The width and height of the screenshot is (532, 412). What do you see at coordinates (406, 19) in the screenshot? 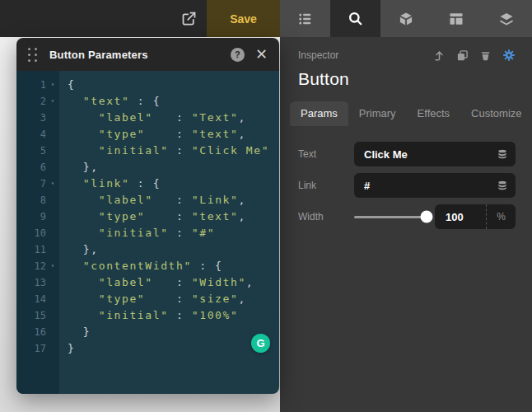
I see `cube-icon` at bounding box center [406, 19].